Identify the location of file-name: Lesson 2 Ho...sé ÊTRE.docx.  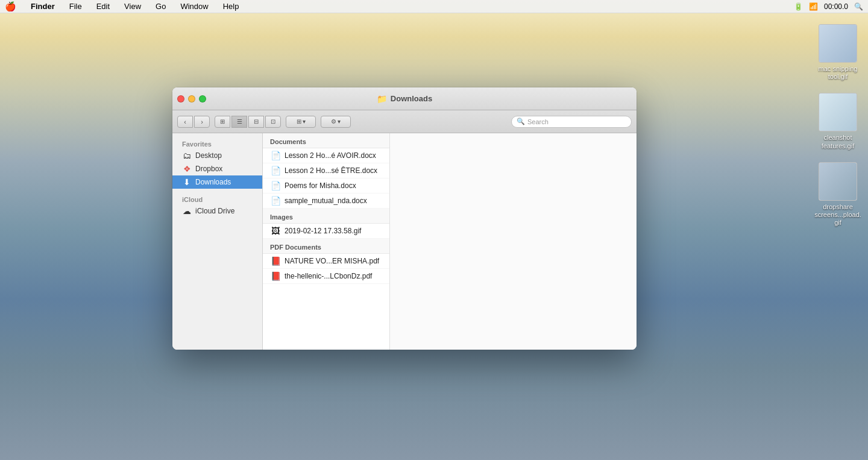
(333, 171).